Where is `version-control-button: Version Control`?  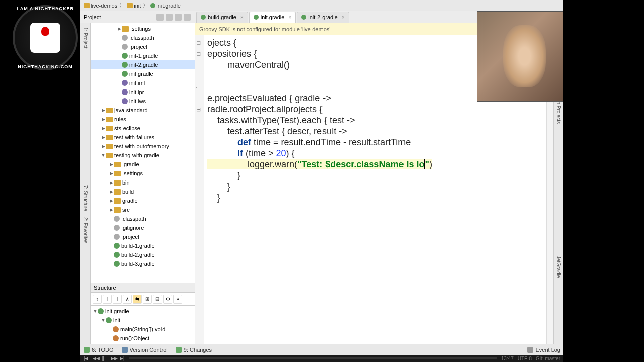
version-control-button: Version Control is located at coordinates (145, 350).